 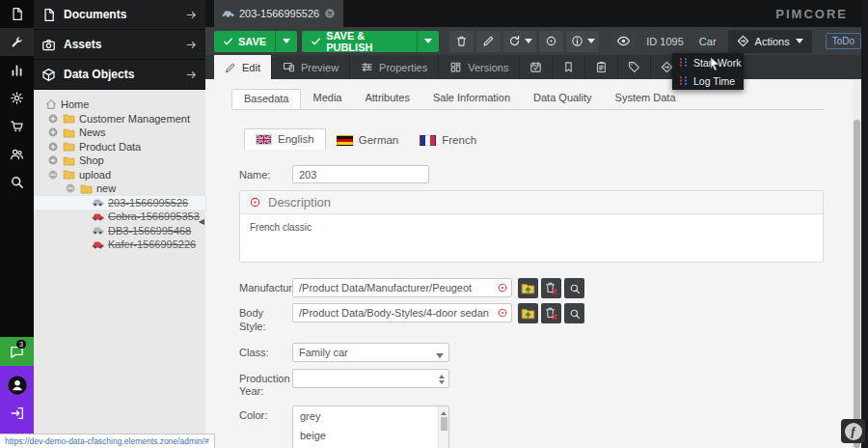 What do you see at coordinates (529, 42) in the screenshot?
I see `reload-caret` at bounding box center [529, 42].